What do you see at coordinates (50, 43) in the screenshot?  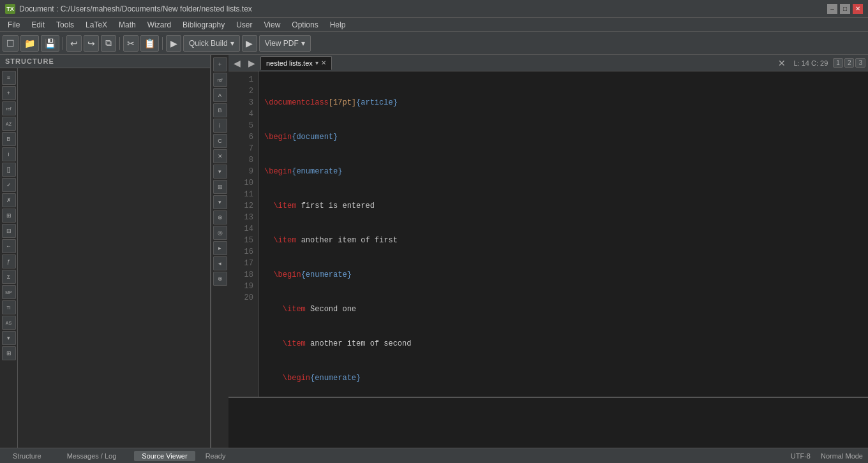 I see `save-button: 💾` at bounding box center [50, 43].